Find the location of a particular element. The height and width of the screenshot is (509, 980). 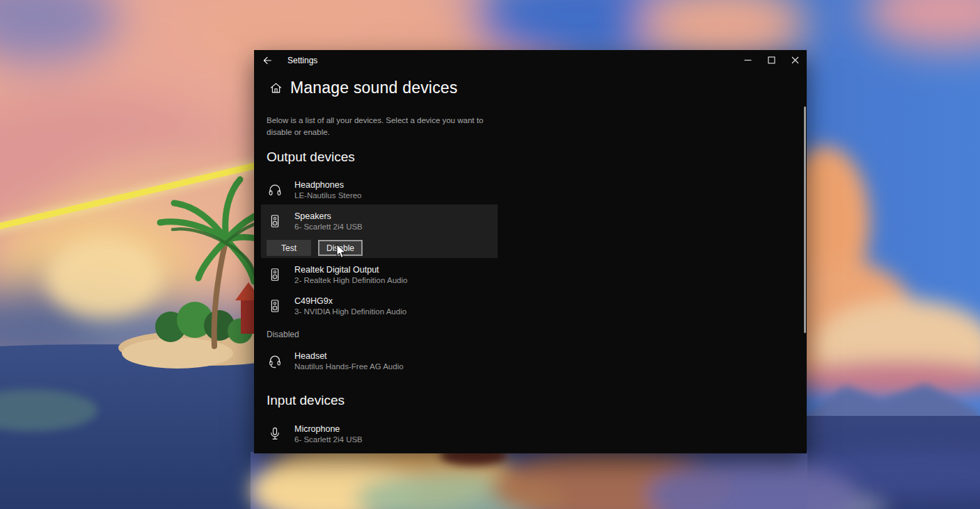

close-button is located at coordinates (795, 60).